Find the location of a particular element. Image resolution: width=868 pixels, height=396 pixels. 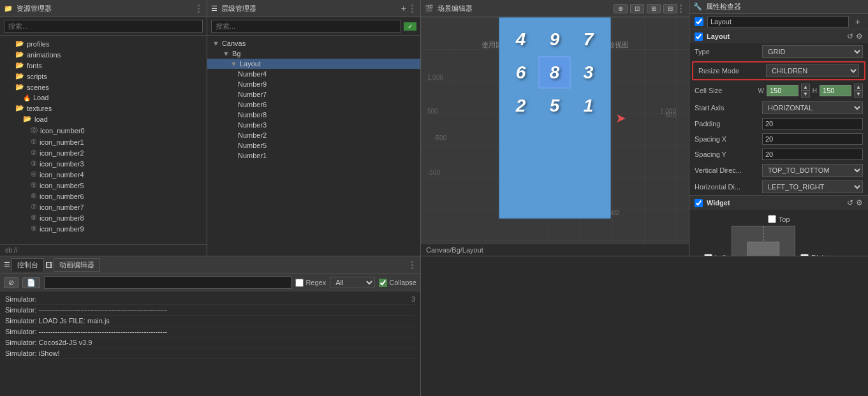

asset-item-load-scene: 🔥 Load is located at coordinates (103, 98).